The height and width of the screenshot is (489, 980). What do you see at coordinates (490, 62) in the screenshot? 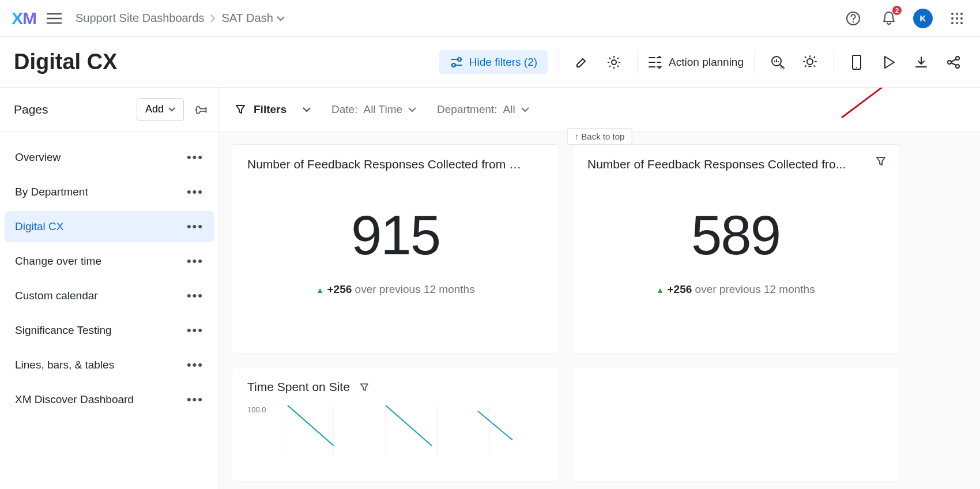
I see `page-header: Digital CX Hide filters (2) Action plann…` at bounding box center [490, 62].